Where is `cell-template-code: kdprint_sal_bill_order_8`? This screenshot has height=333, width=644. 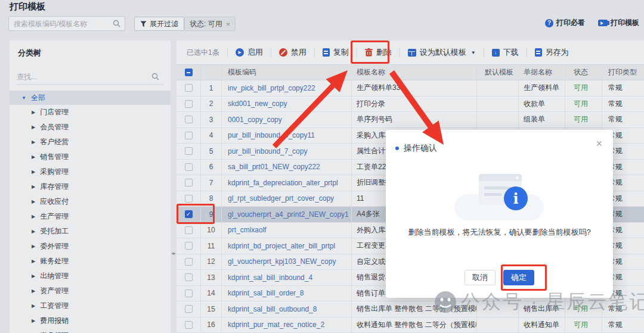
cell-template-code: kdprint_sal_bill_order_8 is located at coordinates (287, 294).